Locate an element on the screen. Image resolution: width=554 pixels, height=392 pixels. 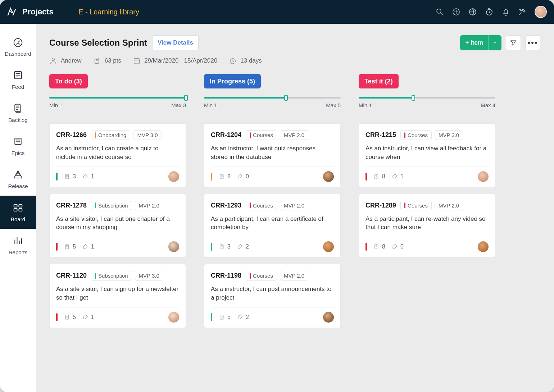
column-header: To do (3) is located at coordinates (68, 81).